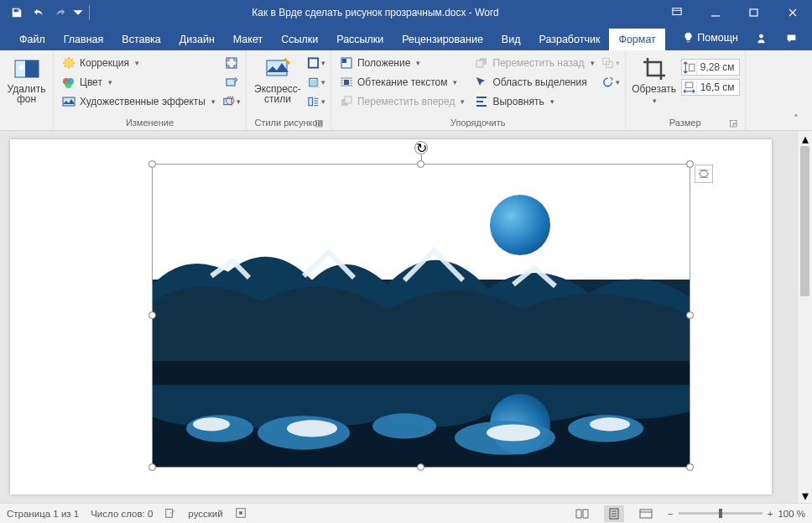  Describe the element at coordinates (139, 62) in the screenshot. I see `corrections-button: Коррекция▾` at that location.